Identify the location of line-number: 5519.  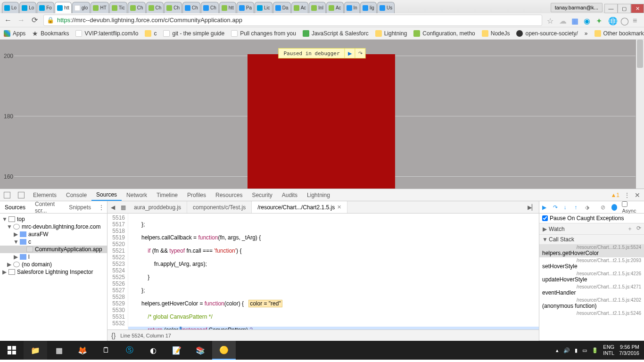
(117, 238).